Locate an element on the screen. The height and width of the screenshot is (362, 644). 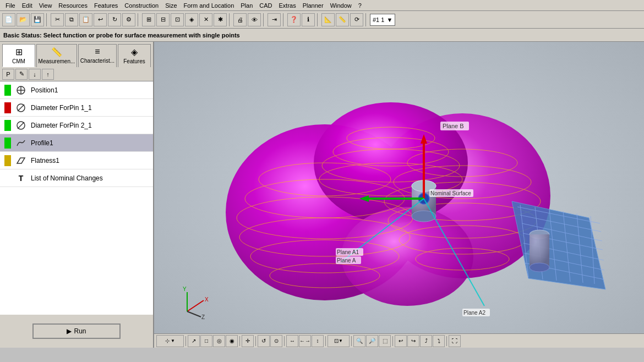
menu-size: Size is located at coordinates (171, 6).